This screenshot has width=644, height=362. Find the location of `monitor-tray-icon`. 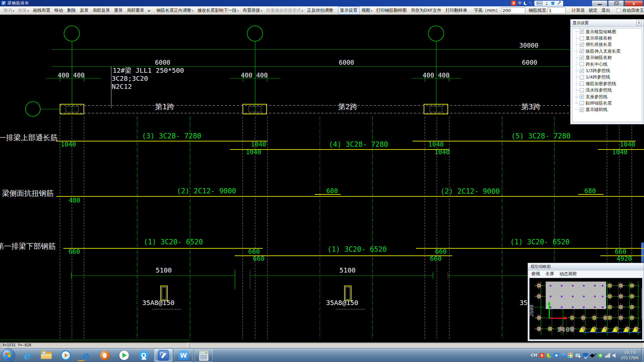

monitor-tray-icon is located at coordinates (578, 355).